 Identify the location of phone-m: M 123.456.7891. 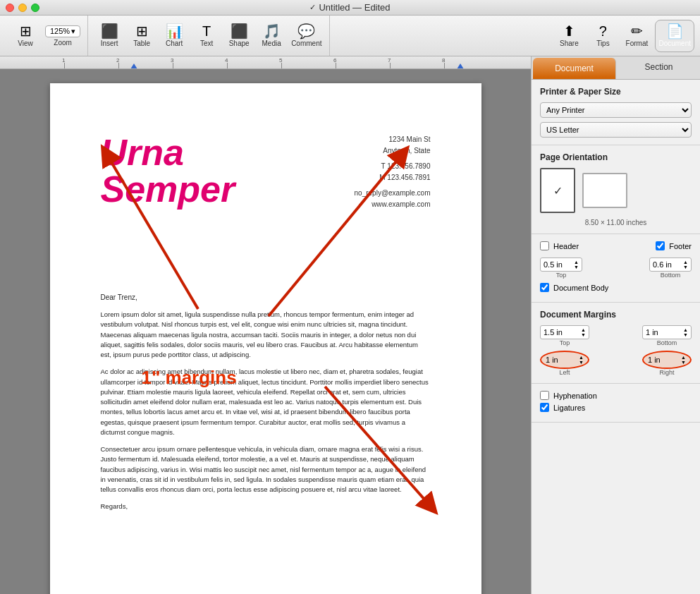
(393, 178).